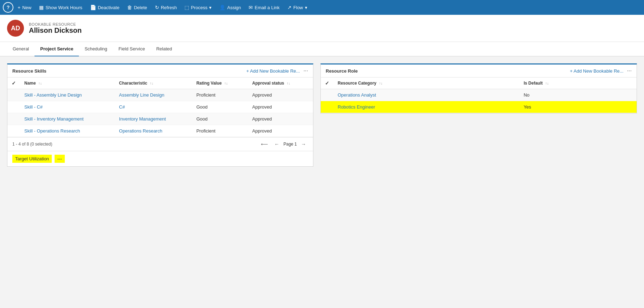 This screenshot has height=308, width=644. Describe the element at coordinates (68, 107) in the screenshot. I see `skill-name-cell: Skill - C#` at that location.